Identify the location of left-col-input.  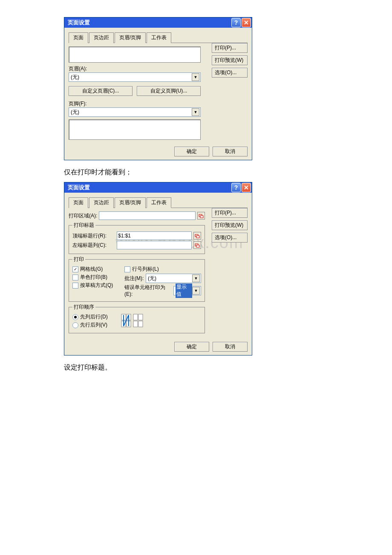
(154, 245).